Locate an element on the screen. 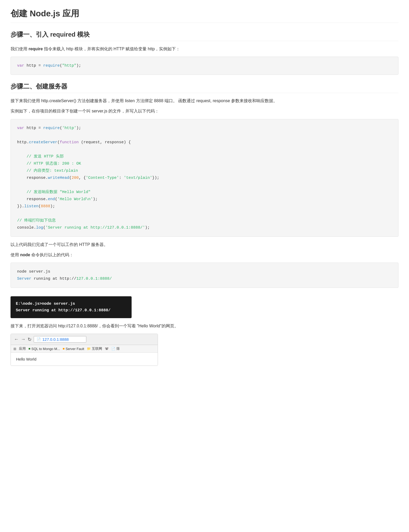 The image size is (409, 532). section2-para1: 接下来我们使用 http.createServer() 方法创建服务器，并使用 … is located at coordinates (204, 101).